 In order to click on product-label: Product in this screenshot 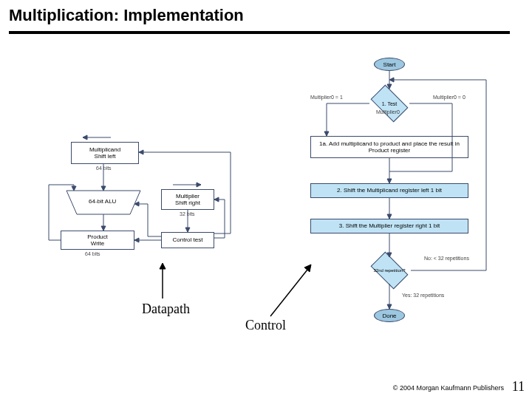, I will do `click(98, 236)`.